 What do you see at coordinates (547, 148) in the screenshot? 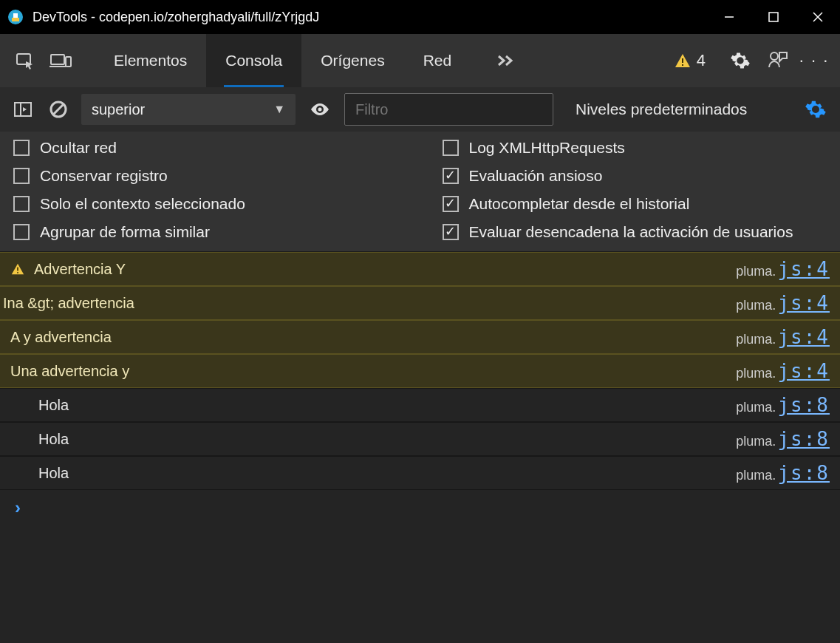
I see `checkbox-label: Log XMLHttpRequests` at bounding box center [547, 148].